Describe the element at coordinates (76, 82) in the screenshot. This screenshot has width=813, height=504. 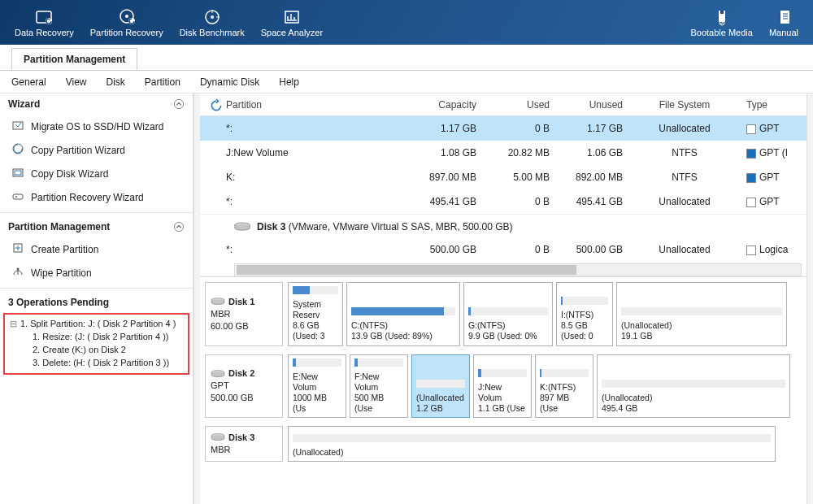
I see `menu-view: View` at that location.